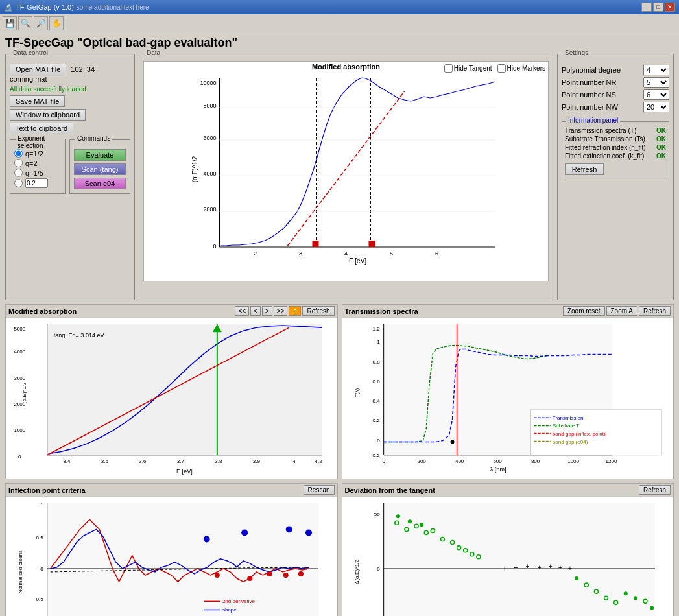 This screenshot has width=679, height=616. What do you see at coordinates (36, 183) in the screenshot?
I see `custom-exponent-input` at bounding box center [36, 183].